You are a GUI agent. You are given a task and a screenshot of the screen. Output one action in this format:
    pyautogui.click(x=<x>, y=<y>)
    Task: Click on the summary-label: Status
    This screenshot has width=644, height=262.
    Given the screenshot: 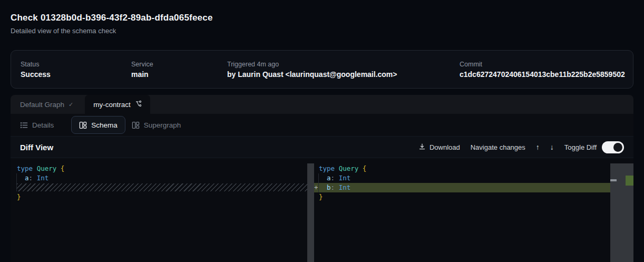 What is the action you would take?
    pyautogui.click(x=76, y=64)
    